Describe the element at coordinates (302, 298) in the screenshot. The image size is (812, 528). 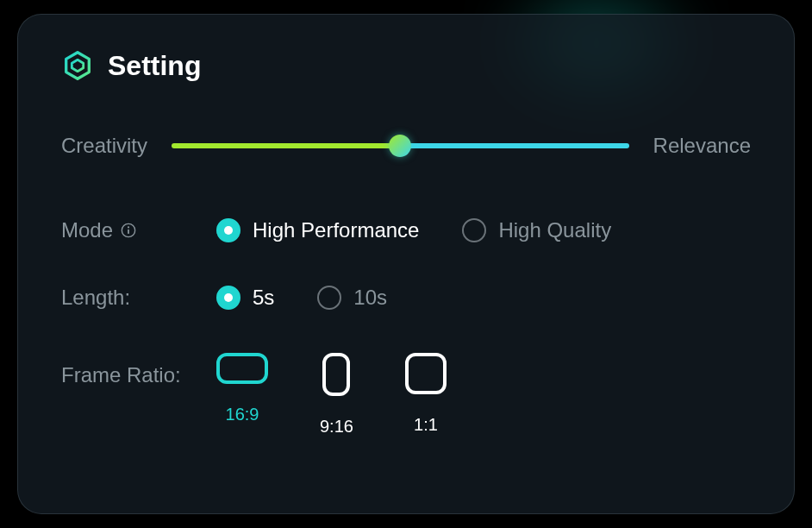
I see `length-radio-group: 5s 10s` at that location.